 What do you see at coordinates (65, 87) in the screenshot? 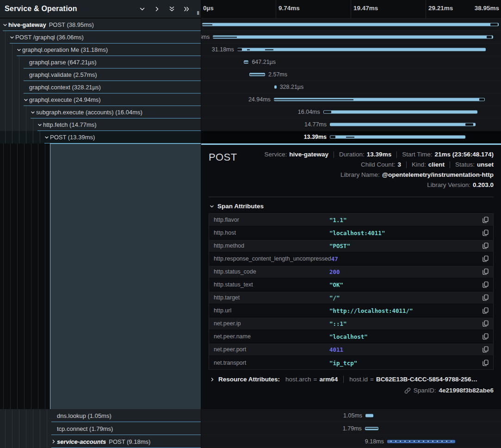
I see `span-operation-label: graphql.context (328.21µs)` at bounding box center [65, 87].